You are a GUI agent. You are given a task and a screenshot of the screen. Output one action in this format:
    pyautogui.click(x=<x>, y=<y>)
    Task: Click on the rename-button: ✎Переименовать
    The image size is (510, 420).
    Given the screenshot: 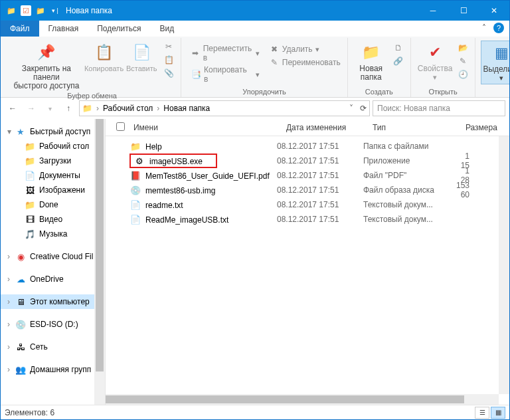 What is the action you would take?
    pyautogui.click(x=305, y=62)
    